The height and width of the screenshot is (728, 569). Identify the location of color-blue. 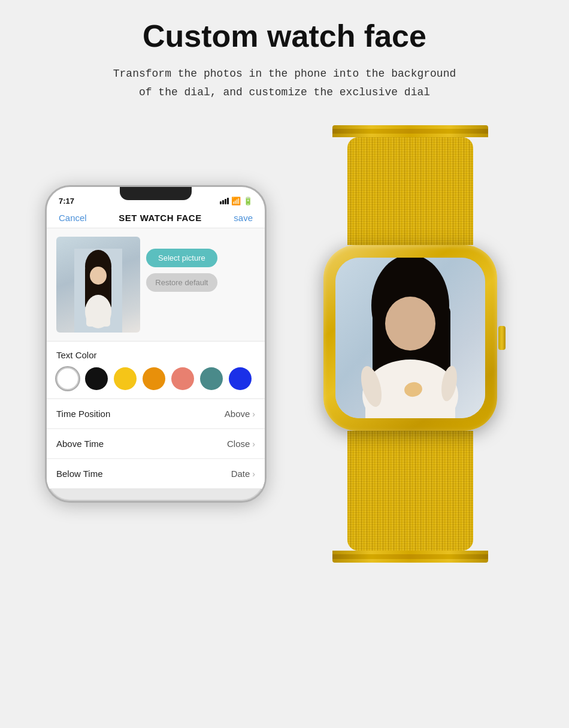
(240, 379).